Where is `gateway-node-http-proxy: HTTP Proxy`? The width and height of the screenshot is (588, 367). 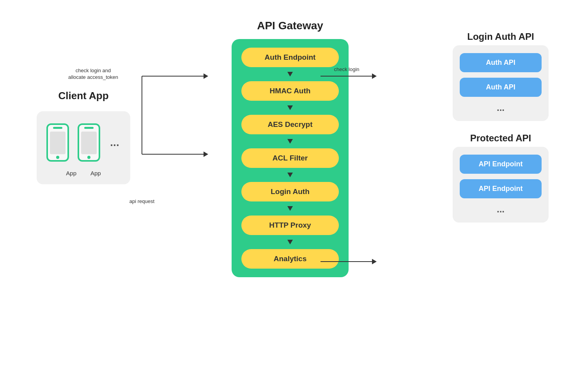
gateway-node-http-proxy: HTTP Proxy is located at coordinates (290, 225).